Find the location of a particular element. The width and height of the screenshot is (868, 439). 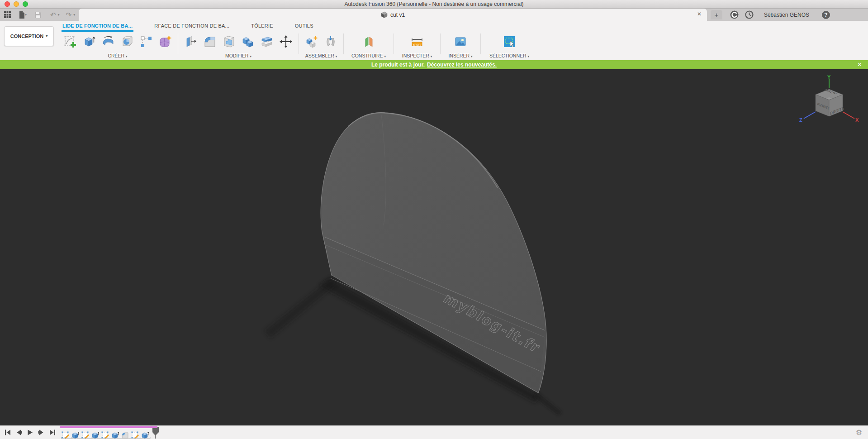

model-shadow-left is located at coordinates (301, 307).